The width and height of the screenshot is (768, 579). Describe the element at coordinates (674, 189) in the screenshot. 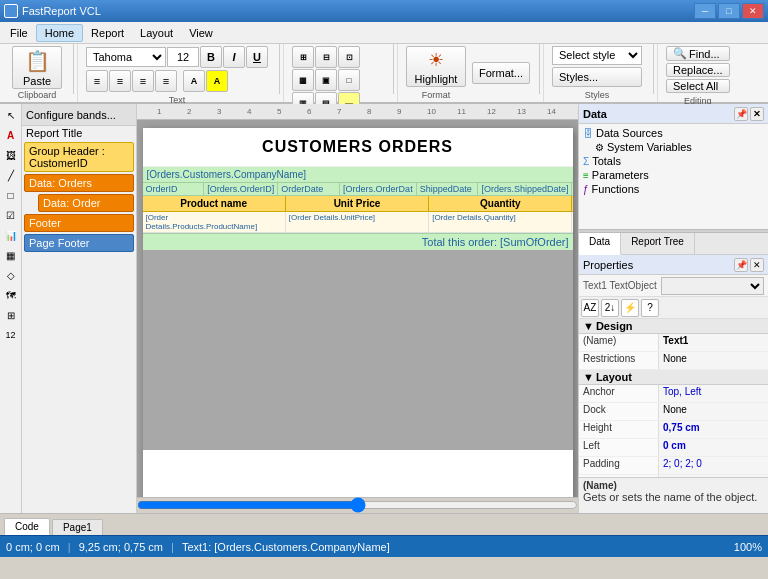

I see `tree-functions: ƒ Functions` at that location.